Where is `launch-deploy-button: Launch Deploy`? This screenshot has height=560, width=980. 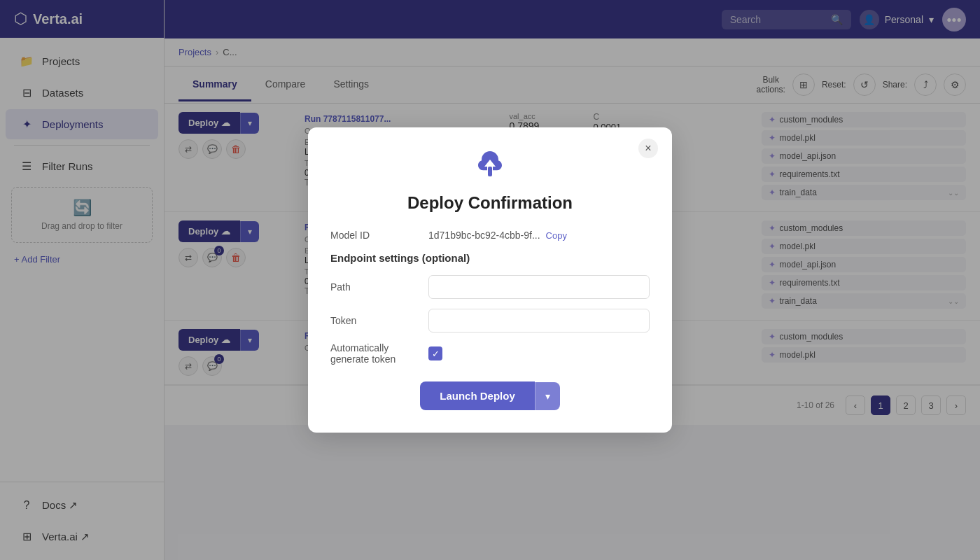 launch-deploy-button: Launch Deploy is located at coordinates (477, 396).